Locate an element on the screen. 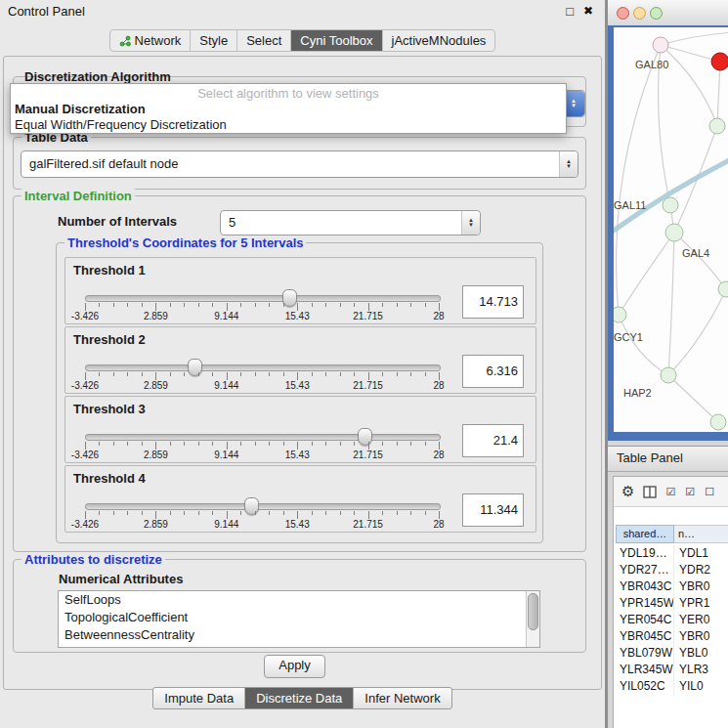 This screenshot has height=728, width=728. table-cell: YPR1 is located at coordinates (702, 604).